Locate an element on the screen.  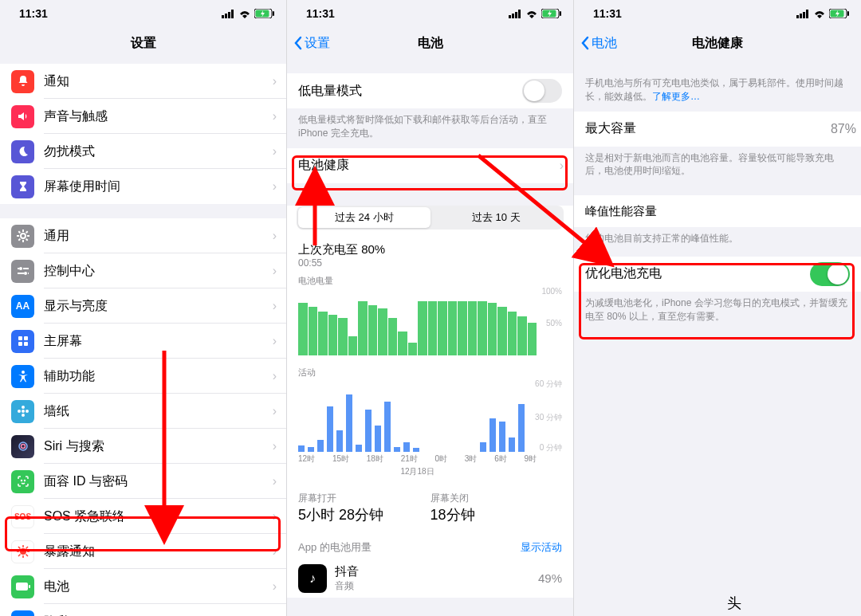
screen-time-stats: 屏幕打开5小时 28分钟 屏幕关闭18分钟 is located at coordinates (431, 508).